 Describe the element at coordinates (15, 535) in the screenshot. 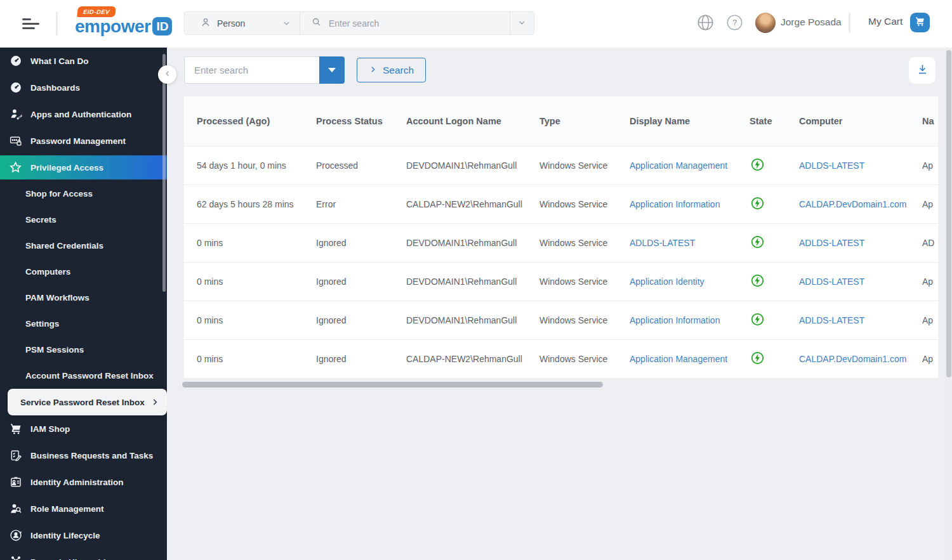

I see `user-cycle-icon` at that location.